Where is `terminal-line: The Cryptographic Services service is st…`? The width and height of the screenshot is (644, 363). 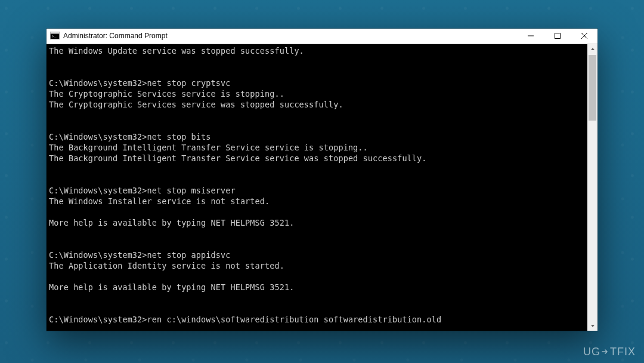
terminal-line: The Cryptographic Services service is st… is located at coordinates (317, 94).